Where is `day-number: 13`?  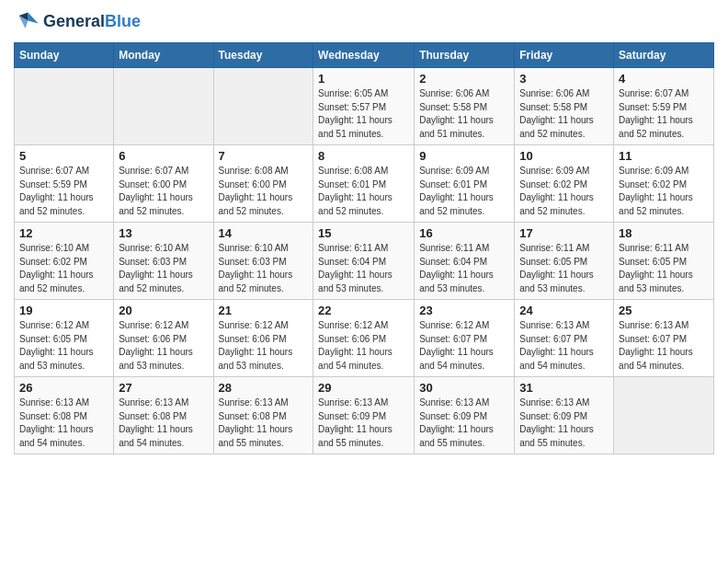 day-number: 13 is located at coordinates (164, 234).